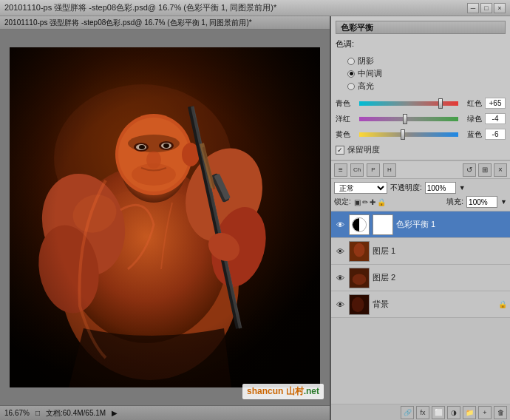  I want to click on lock-pixels-icon: ✏, so click(365, 203).